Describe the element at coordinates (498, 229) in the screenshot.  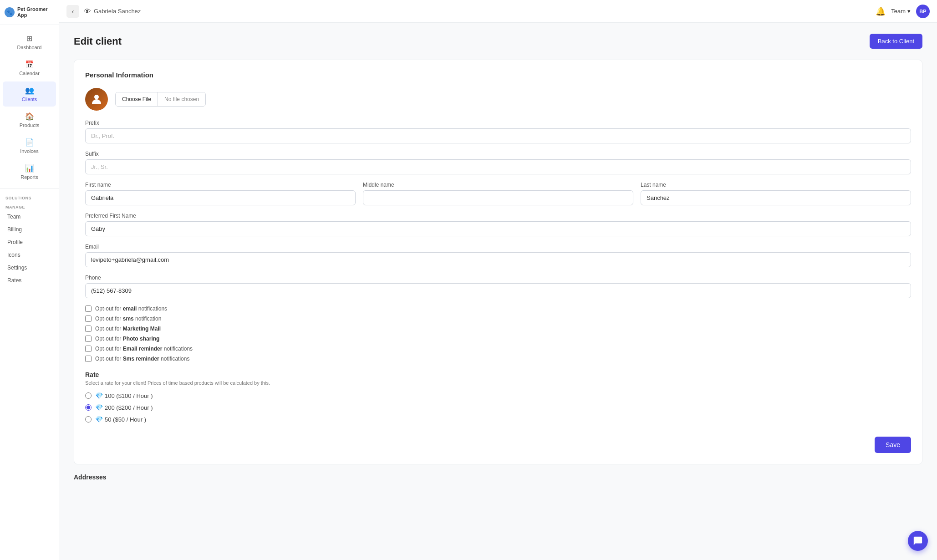
I see `preferred-name-input` at that location.